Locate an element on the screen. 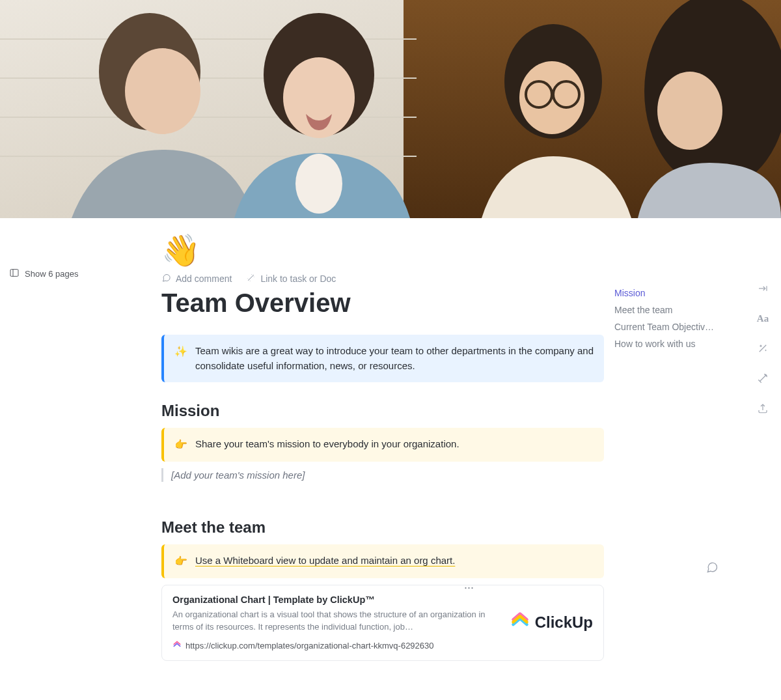 This screenshot has height=700, width=781. outline-item-meet-team: Meet the team is located at coordinates (666, 310).